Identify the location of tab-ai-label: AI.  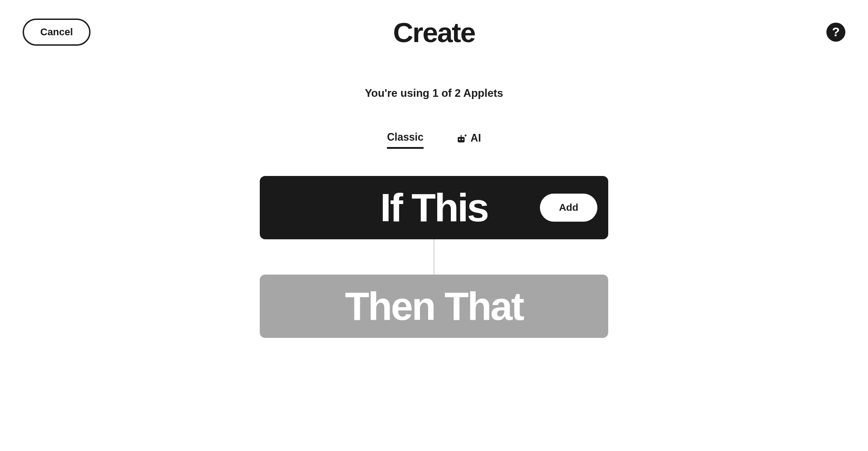
(476, 138).